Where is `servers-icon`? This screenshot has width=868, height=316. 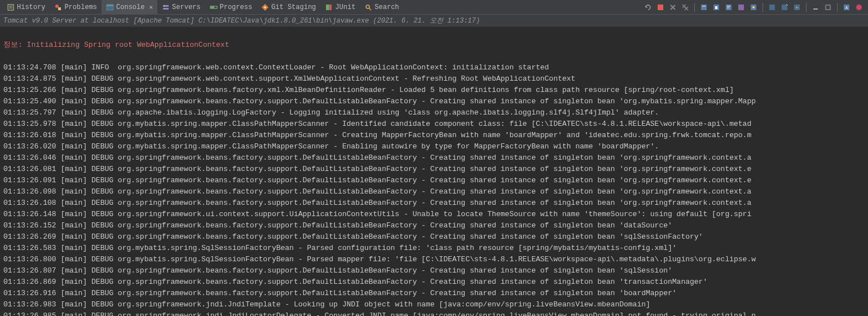
servers-icon is located at coordinates (166, 7).